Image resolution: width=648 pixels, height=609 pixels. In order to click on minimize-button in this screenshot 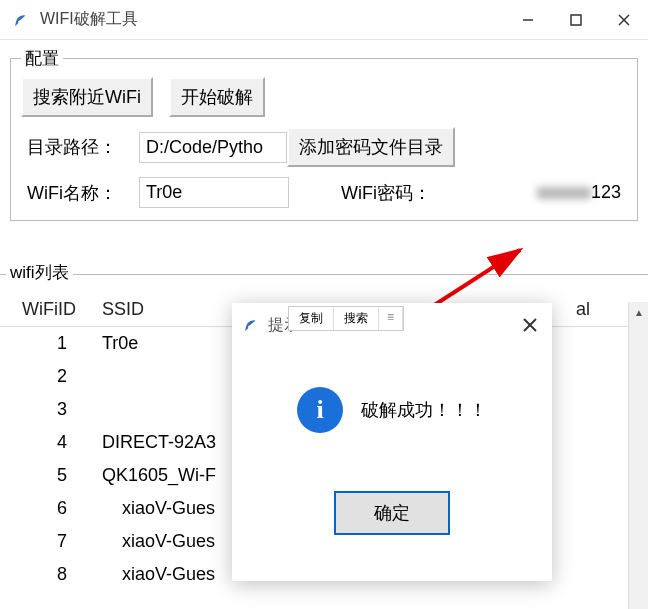, I will do `click(528, 20)`.